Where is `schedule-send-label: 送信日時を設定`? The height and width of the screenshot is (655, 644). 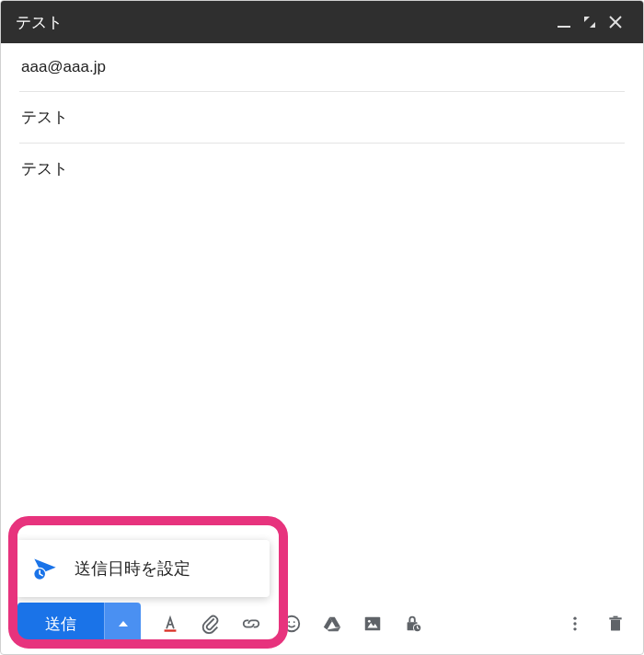 schedule-send-label: 送信日時を設定 is located at coordinates (132, 569).